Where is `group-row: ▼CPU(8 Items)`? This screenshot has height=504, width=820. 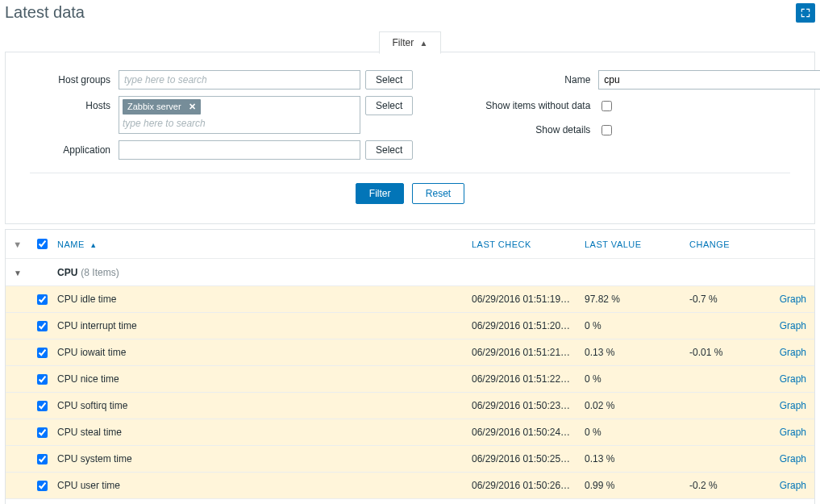 group-row: ▼CPU(8 Items) is located at coordinates (410, 273).